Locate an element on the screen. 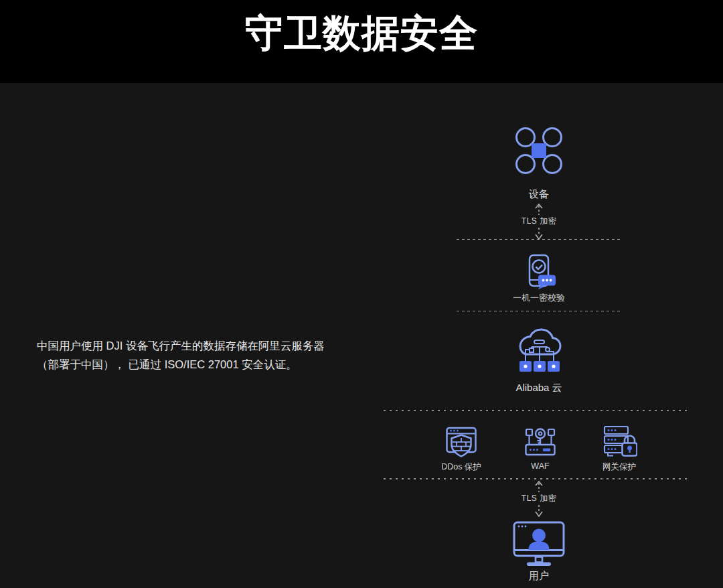  cloud-server-icon is located at coordinates (539, 351).